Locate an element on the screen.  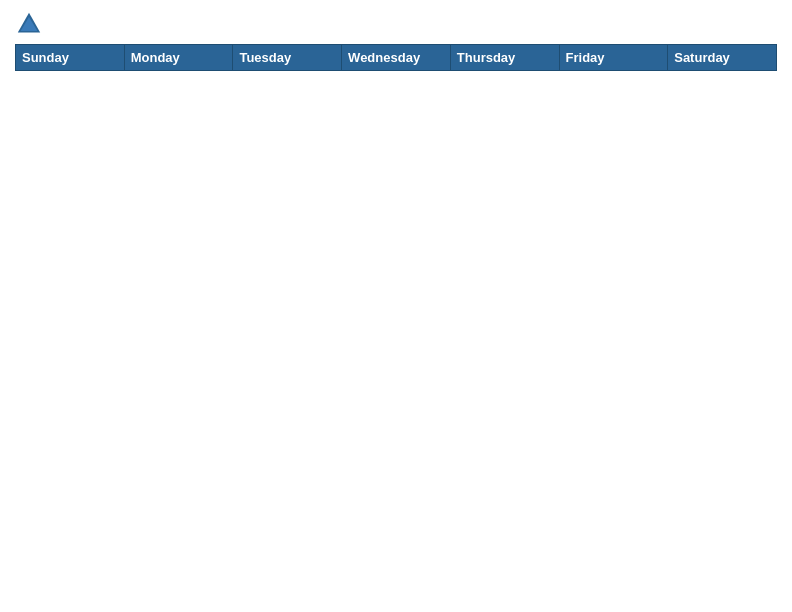
weekday-header: Tuesday is located at coordinates (288, 58).